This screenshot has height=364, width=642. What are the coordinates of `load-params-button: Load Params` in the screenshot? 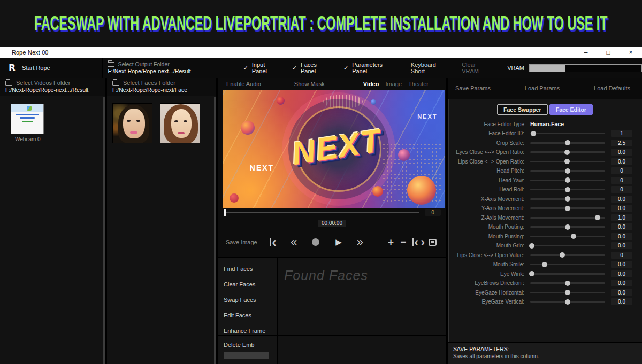 It's located at (542, 88).